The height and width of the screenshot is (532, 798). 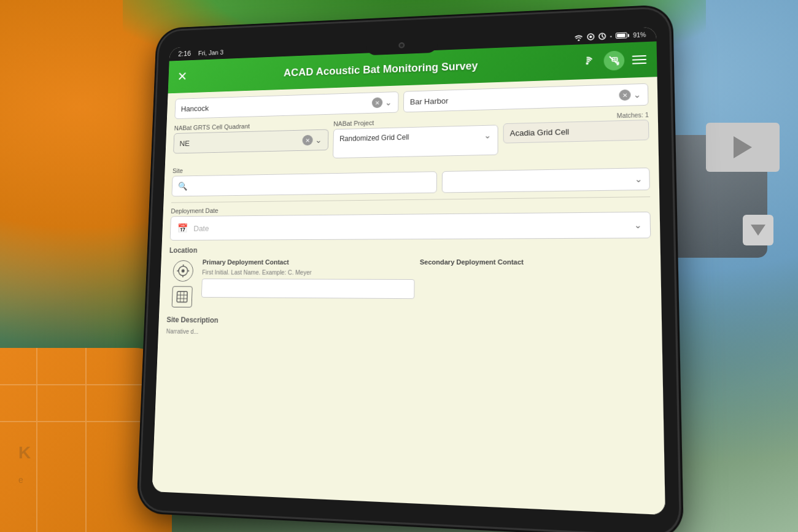 What do you see at coordinates (389, 102) in the screenshot?
I see `county-chevron: ⌄` at bounding box center [389, 102].